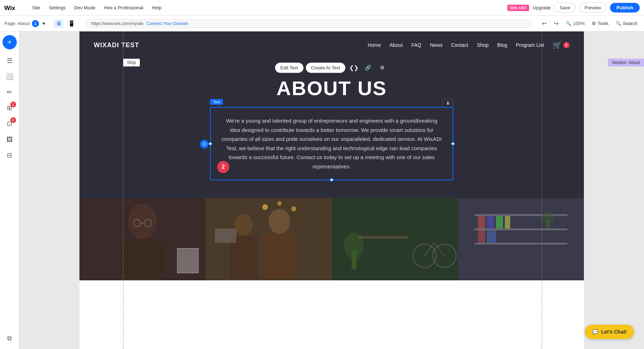  Describe the element at coordinates (416, 45) in the screenshot. I see `nav-faq: FAQ` at that location.